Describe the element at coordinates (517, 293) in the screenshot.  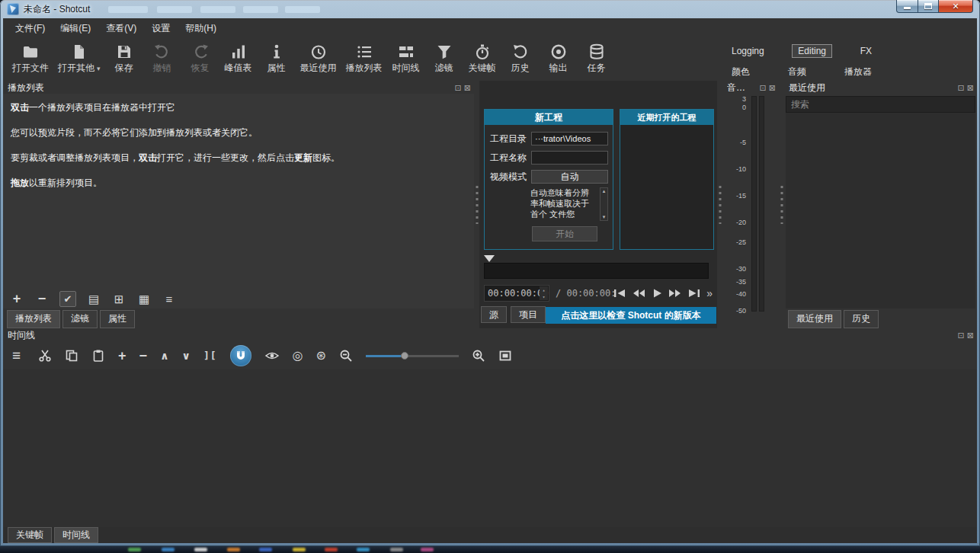
I see `timecode-field: 00:00:00:00 ▴ ▾` at that location.